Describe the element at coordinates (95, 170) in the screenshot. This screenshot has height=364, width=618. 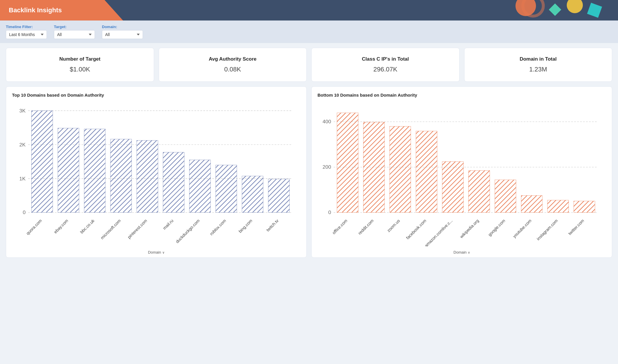
I see `bar-bbc` at that location.